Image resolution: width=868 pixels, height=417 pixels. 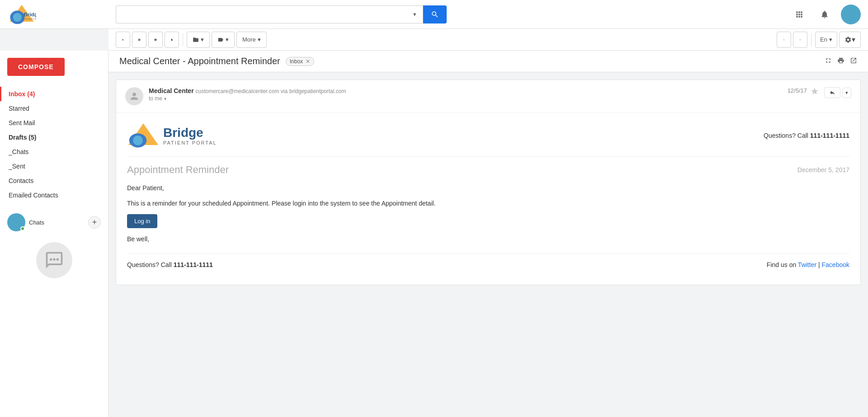 I want to click on reply-icon, so click(x=123, y=40).